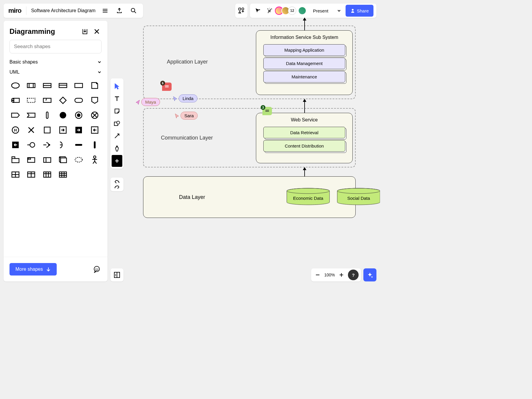 Image resolution: width=532 pixels, height=399 pixels. Describe the element at coordinates (33, 269) in the screenshot. I see `more-shapes-button: More shapes` at that location.